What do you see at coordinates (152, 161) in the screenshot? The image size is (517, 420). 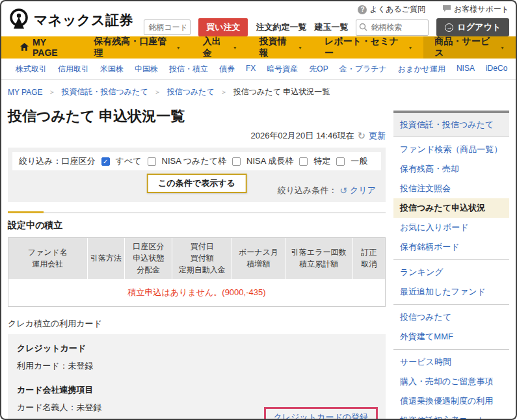 I see `checkbox-nisa-tsumitate: ✓` at bounding box center [152, 161].